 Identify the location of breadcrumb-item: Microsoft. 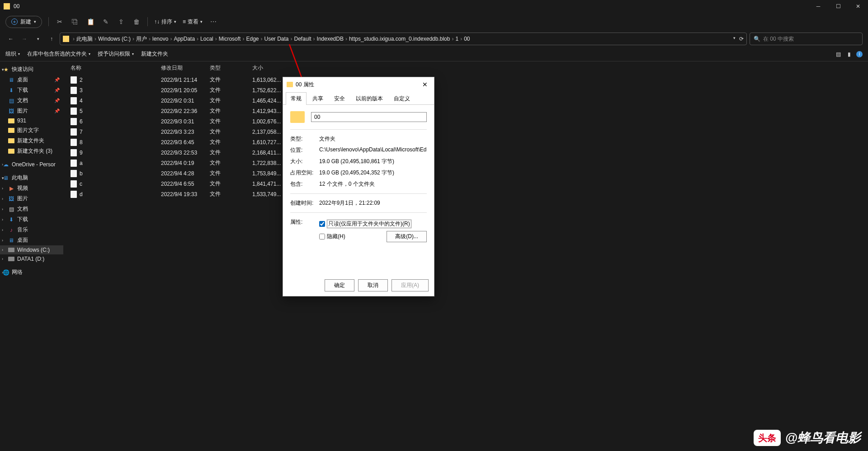
(230, 39).